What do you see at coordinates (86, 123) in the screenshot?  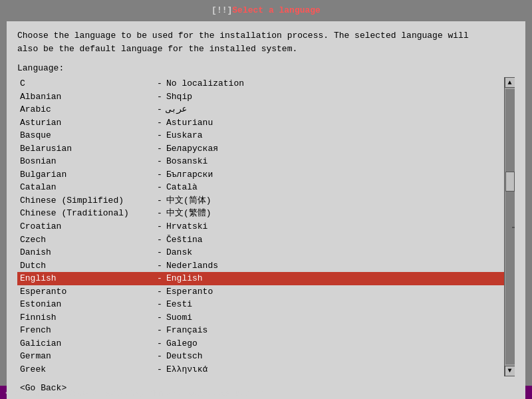 I see `lang-name: Asturian` at bounding box center [86, 123].